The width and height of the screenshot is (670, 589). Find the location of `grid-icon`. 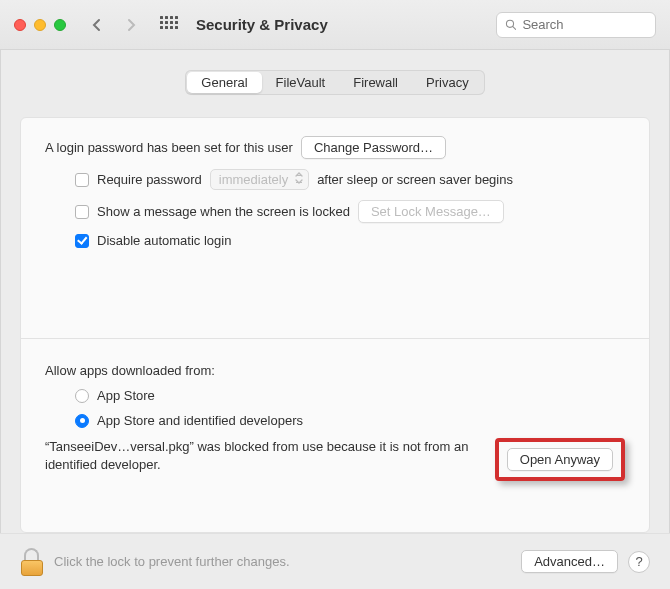

grid-icon is located at coordinates (169, 25).